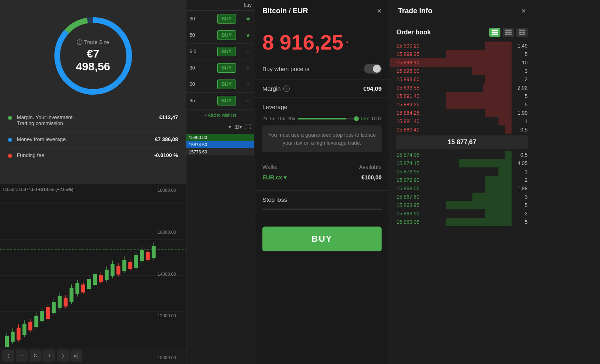  Describe the element at coordinates (93, 123) in the screenshot. I see `legend-margin: Margin. Your investment. Trading commiss…` at that location.